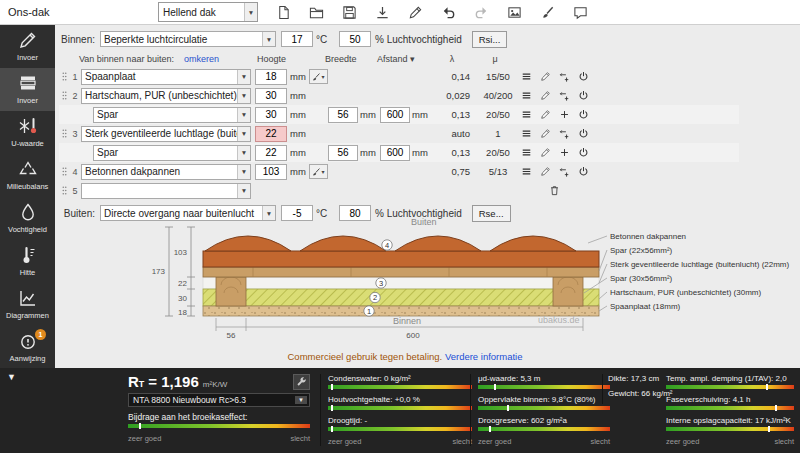 This screenshot has height=453, width=800. What do you see at coordinates (580, 12) in the screenshot?
I see `comment-button` at bounding box center [580, 12].